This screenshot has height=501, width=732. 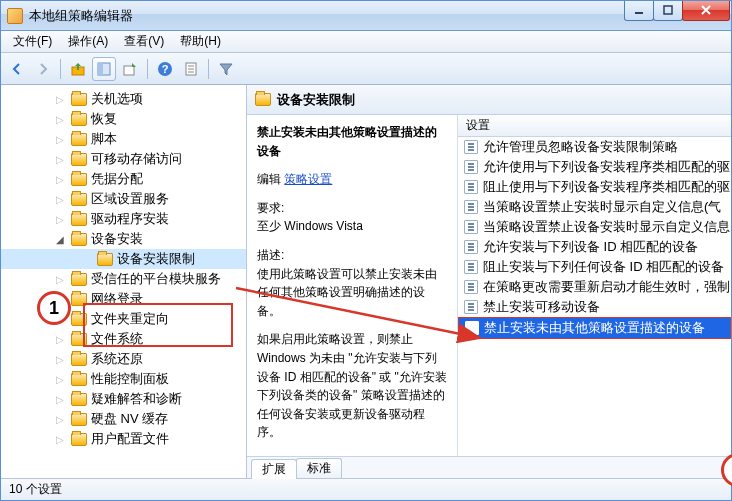 What do you see at coordinates (124, 399) in the screenshot?
I see `tree-item: ▷疑难解答和诊断` at bounding box center [124, 399].